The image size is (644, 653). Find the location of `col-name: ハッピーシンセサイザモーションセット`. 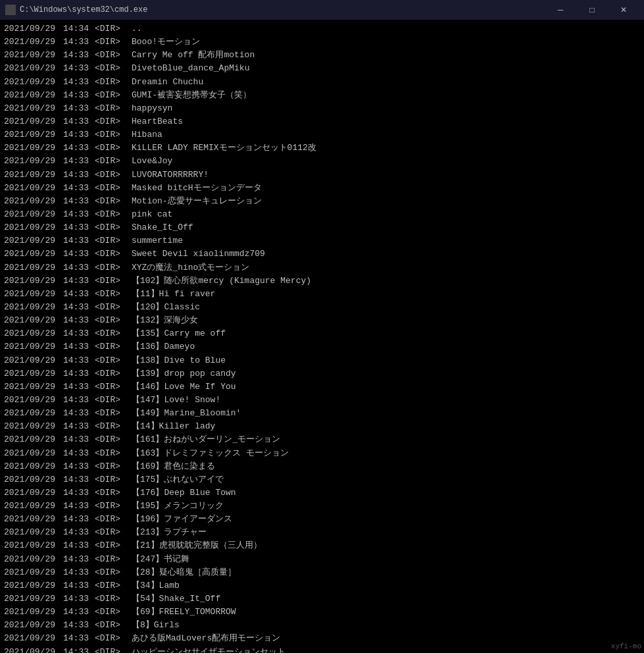

col-name: ハッピーシンセサイザモーションセット is located at coordinates (209, 649).